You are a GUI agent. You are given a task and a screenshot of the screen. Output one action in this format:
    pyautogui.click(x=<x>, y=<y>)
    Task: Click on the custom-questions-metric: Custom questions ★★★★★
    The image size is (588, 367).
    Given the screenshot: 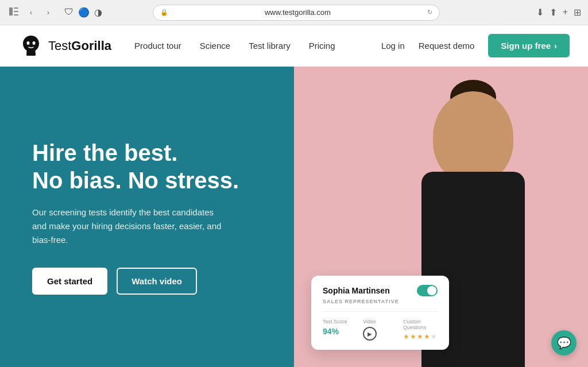 What is the action you would take?
    pyautogui.click(x=420, y=330)
    